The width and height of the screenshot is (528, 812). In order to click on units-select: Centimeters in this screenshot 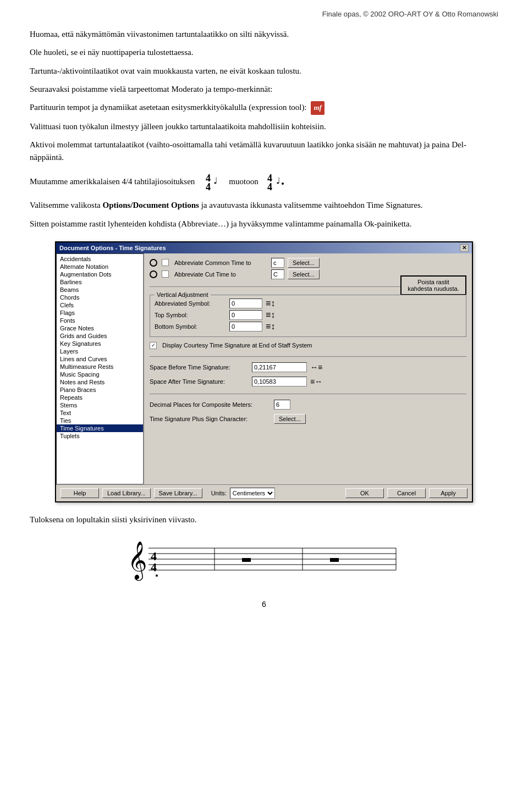, I will do `click(252, 493)`.